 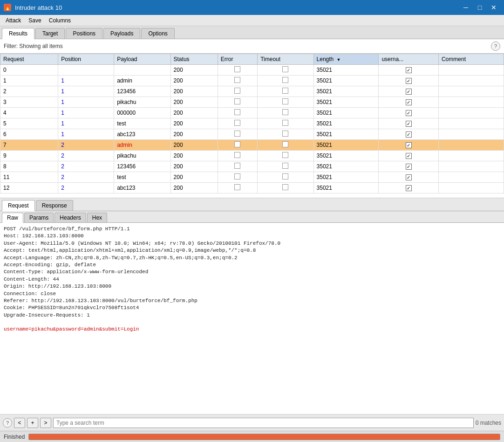 I want to click on table-cell: 7, so click(x=29, y=145).